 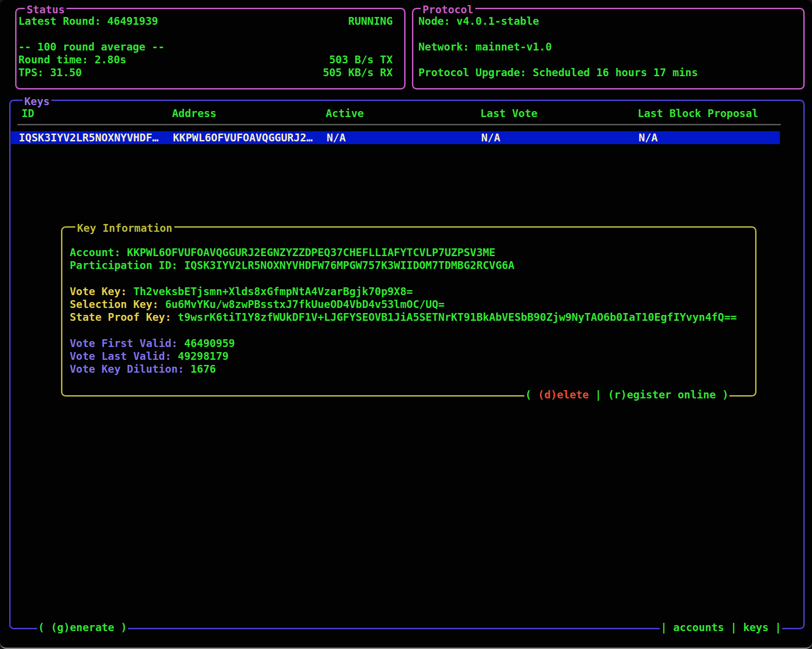 I want to click on round-average-header: -- 100 round average --, so click(x=92, y=47).